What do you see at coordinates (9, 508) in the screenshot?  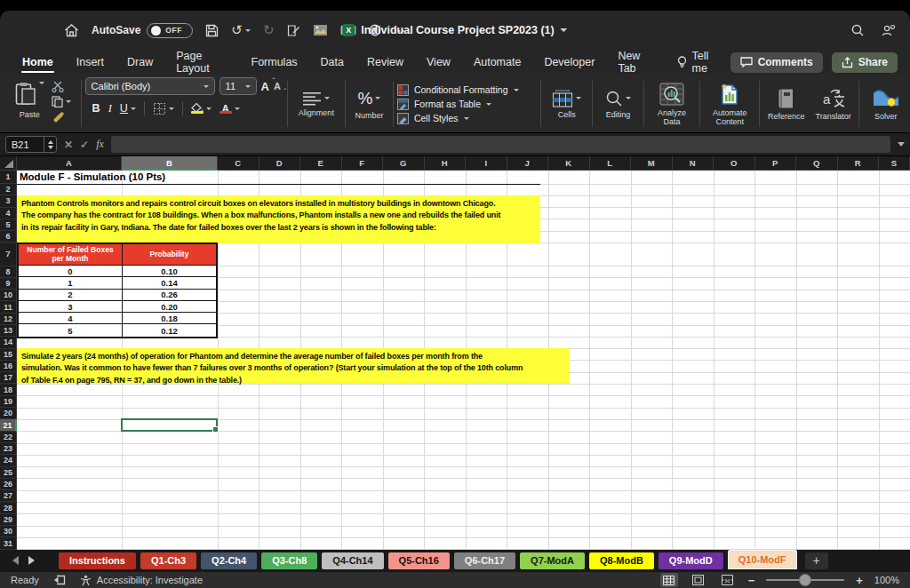 I see `row-header-28: 28` at bounding box center [9, 508].